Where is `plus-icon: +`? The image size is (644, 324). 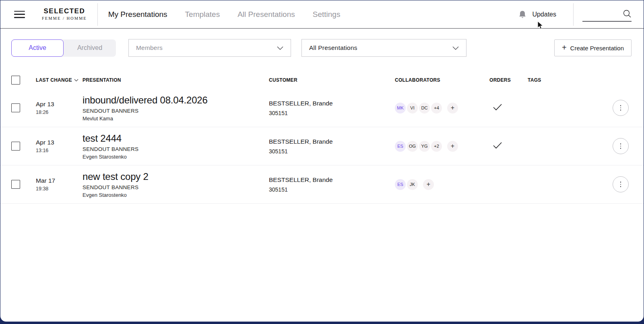
plus-icon: + is located at coordinates (564, 47).